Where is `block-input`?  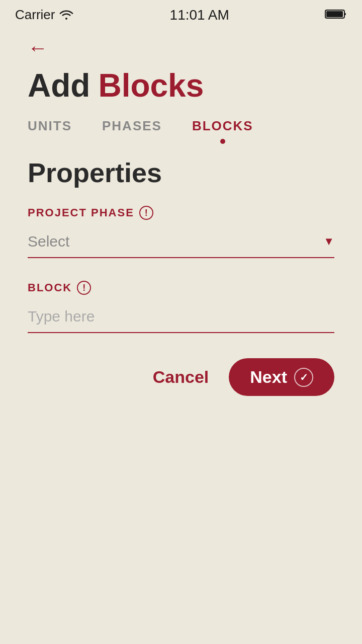 block-input is located at coordinates (181, 316).